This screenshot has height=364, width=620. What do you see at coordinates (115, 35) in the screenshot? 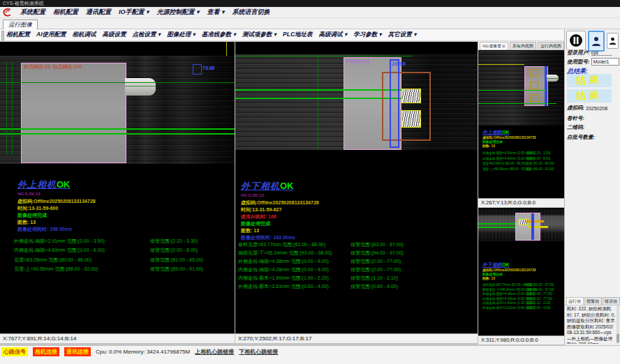
I see `toolbar-item: 高级设置` at bounding box center [115, 35].